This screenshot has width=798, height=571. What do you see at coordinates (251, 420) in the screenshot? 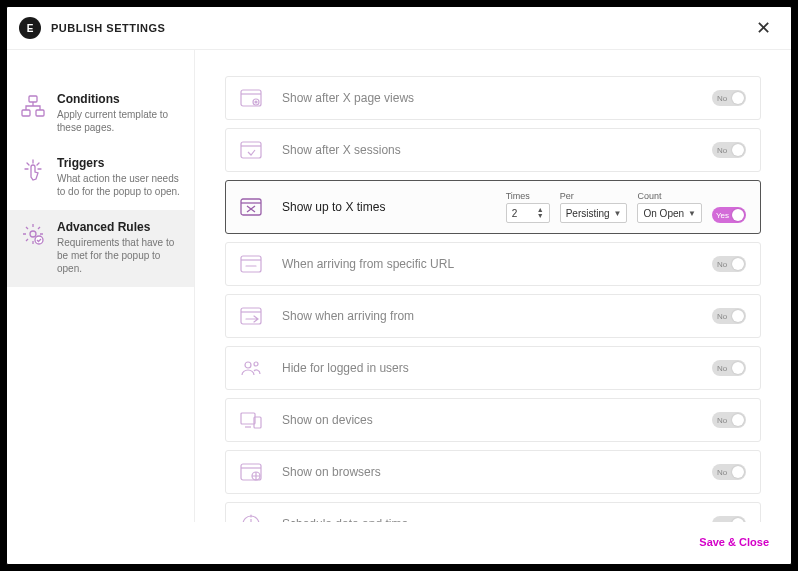
I see `devices-icon` at bounding box center [251, 420].